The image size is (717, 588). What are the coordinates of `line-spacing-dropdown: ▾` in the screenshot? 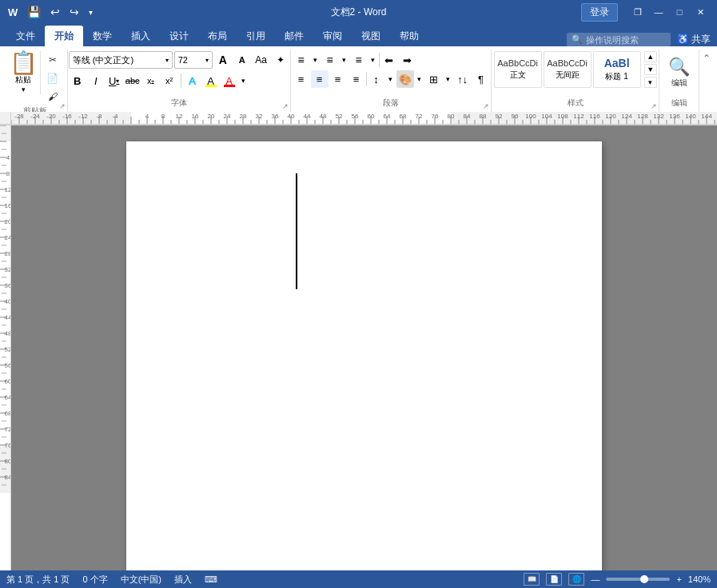 It's located at (391, 79).